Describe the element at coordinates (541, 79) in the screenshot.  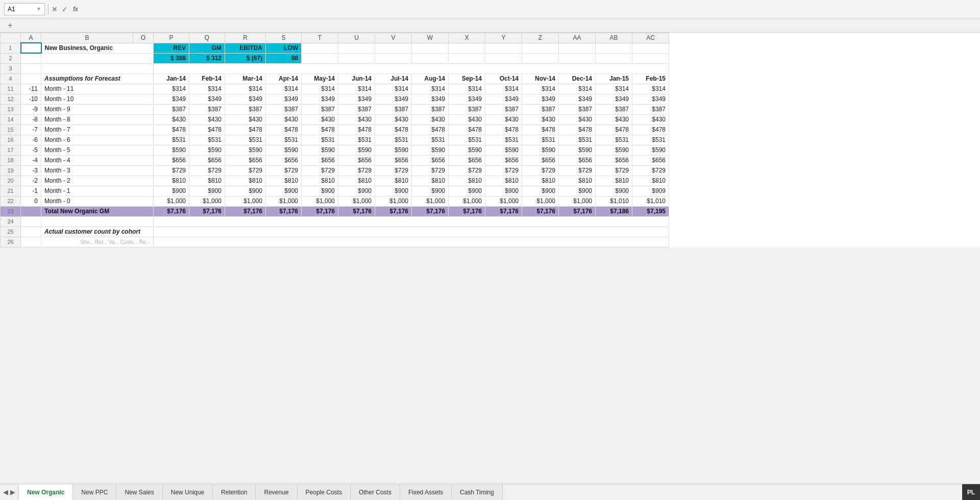
I see `cell-Z4-nov14: Nov-14` at that location.